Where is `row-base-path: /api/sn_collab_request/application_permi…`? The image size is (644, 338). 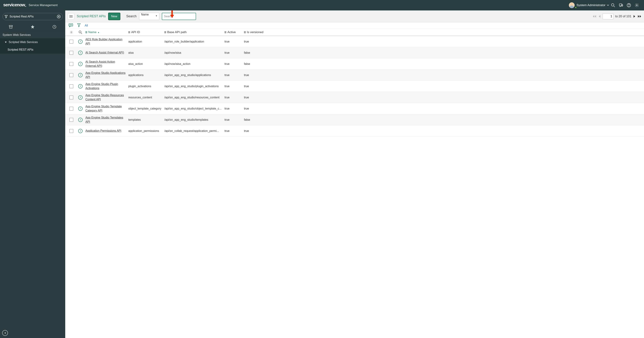 row-base-path: /api/sn_collab_request/application_permi… is located at coordinates (194, 131).